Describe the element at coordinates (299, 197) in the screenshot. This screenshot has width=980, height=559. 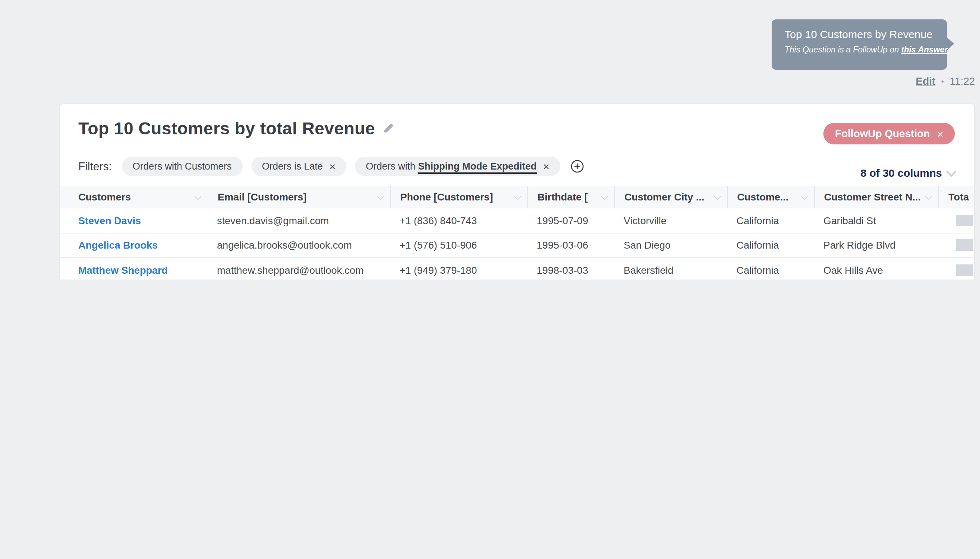
I see `column-header-email: Email [Customers]` at that location.